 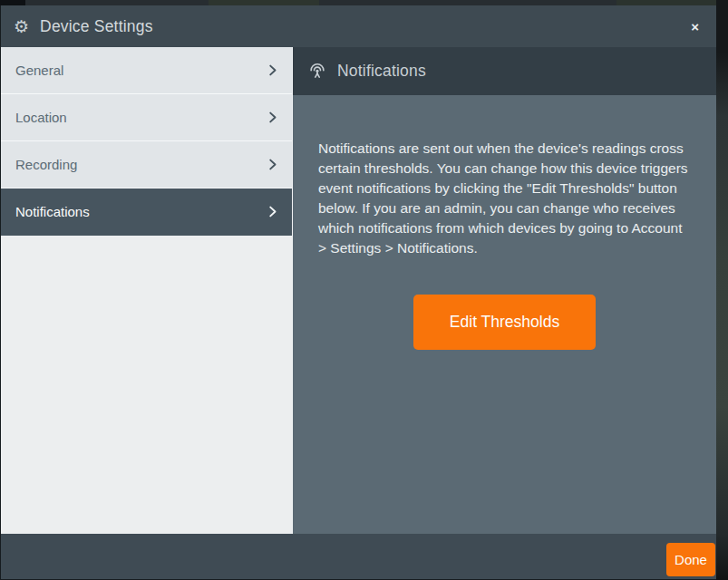 What do you see at coordinates (359, 556) in the screenshot?
I see `modal-footer: Done` at bounding box center [359, 556].